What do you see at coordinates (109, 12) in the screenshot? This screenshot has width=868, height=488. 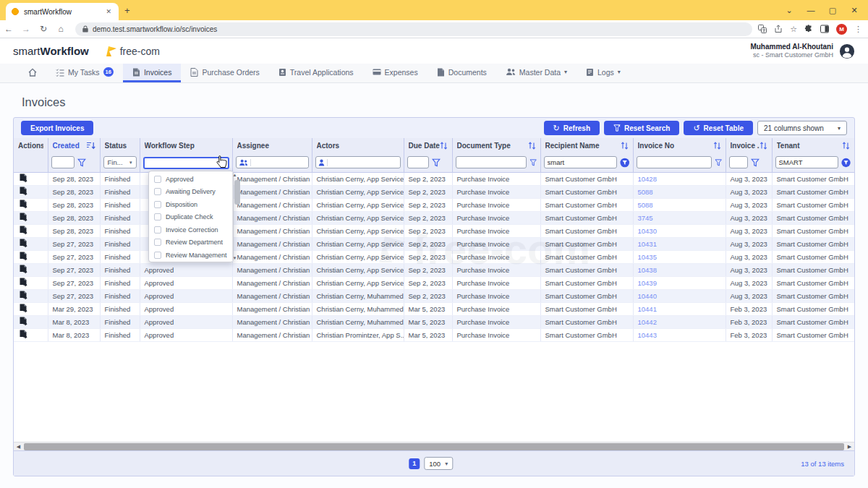 I see `tab-close-icon: ✕` at bounding box center [109, 12].